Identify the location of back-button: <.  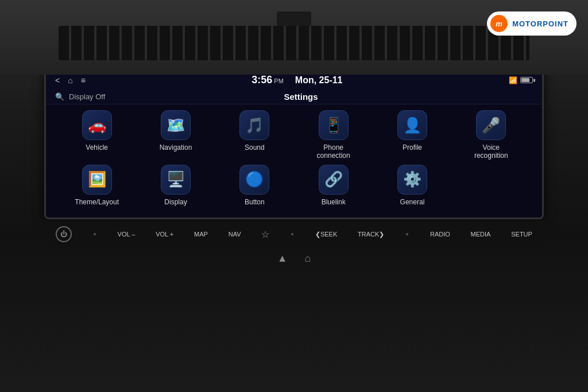
(57, 80).